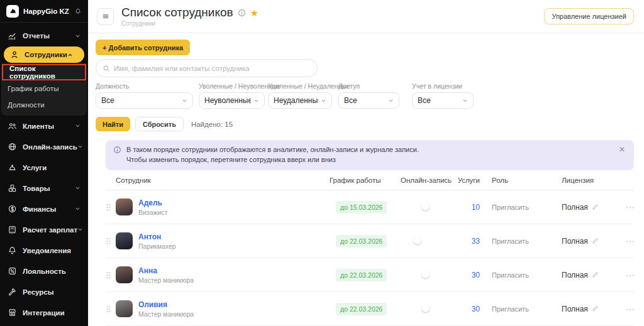  Describe the element at coordinates (160, 124) in the screenshot. I see `reset-button: Сбросить` at that location.